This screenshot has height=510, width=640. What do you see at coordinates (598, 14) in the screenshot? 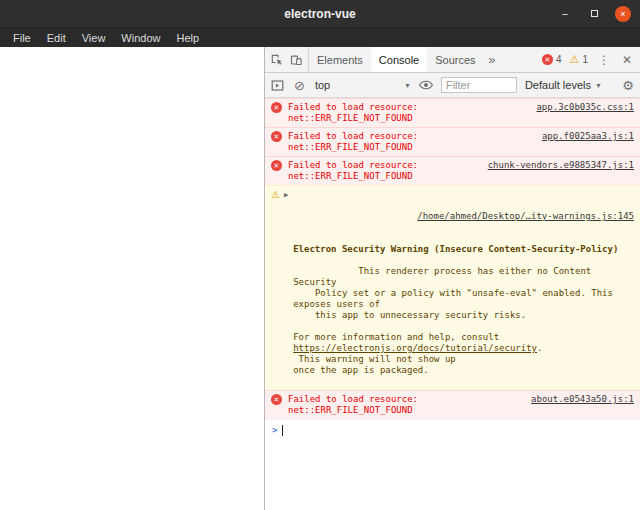
I see `window-controls: − ×` at bounding box center [598, 14].